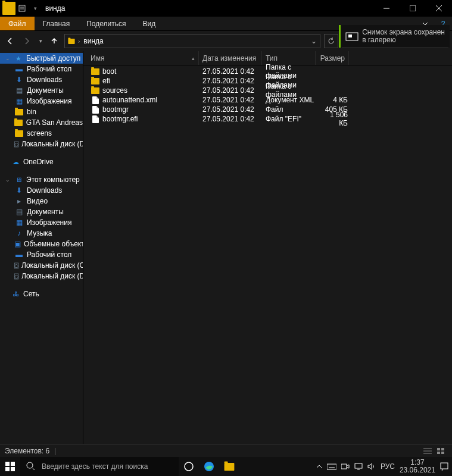  Describe the element at coordinates (71, 42) in the screenshot. I see `address-folder-icon` at that location.